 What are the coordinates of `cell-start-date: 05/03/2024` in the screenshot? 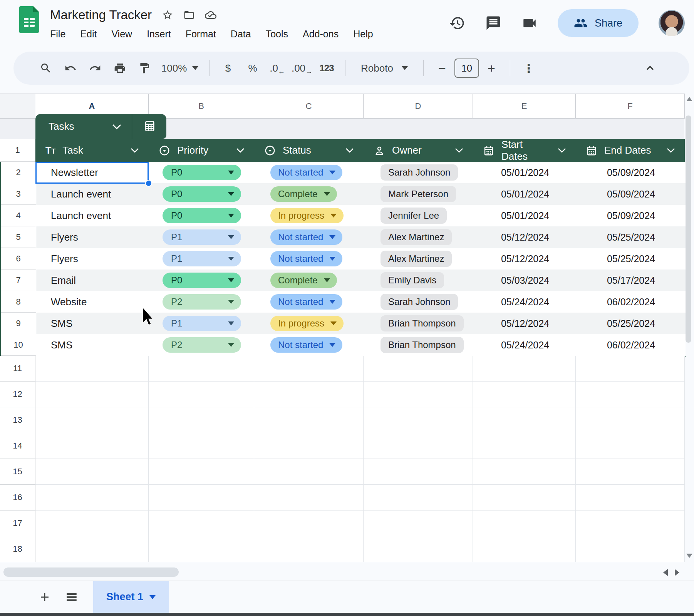 It's located at (525, 280).